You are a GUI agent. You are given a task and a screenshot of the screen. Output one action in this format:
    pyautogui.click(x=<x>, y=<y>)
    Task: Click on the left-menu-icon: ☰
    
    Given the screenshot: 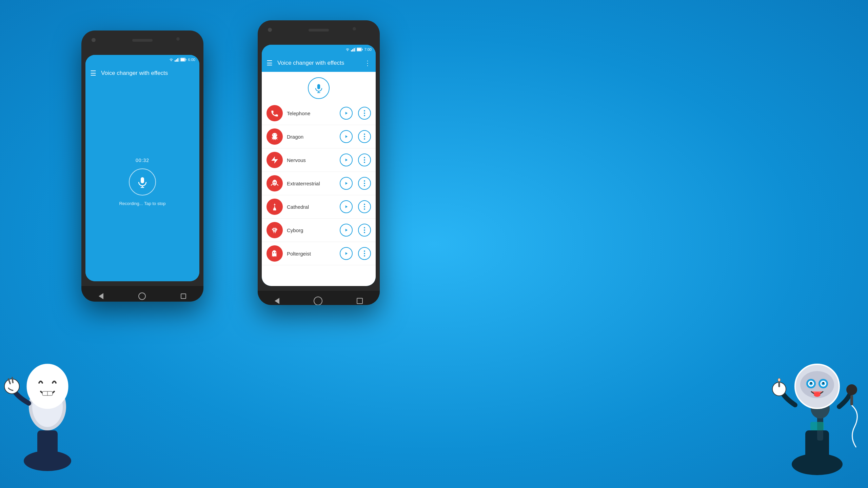 What is the action you would take?
    pyautogui.click(x=93, y=73)
    